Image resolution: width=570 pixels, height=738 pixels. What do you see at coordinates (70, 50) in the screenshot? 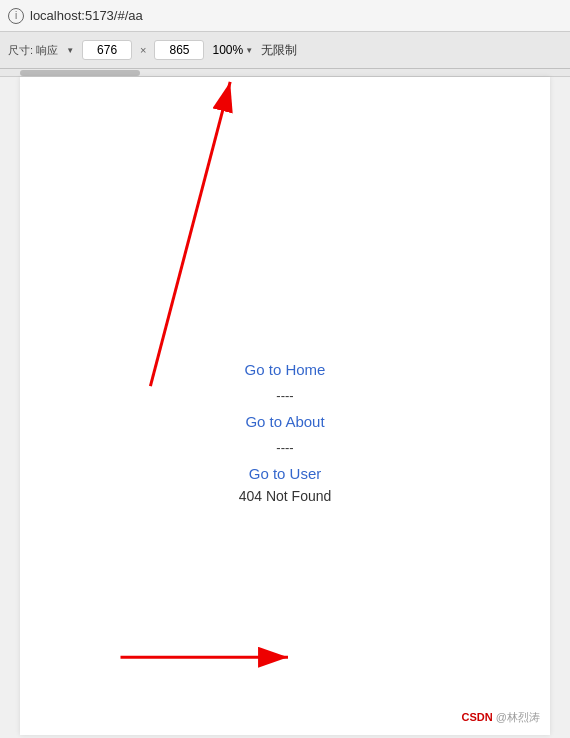
I see `size-chevron-icon: ▼` at bounding box center [70, 50].